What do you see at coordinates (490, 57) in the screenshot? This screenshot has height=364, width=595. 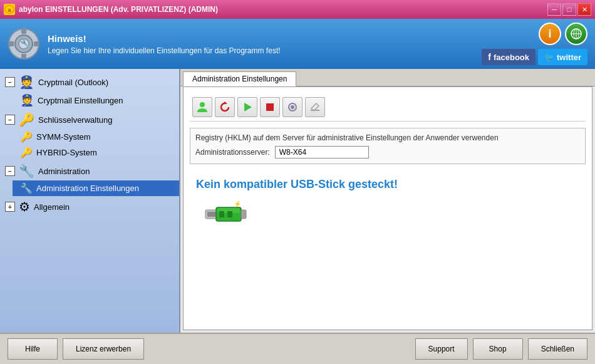 I see `facebook-icon: f` at bounding box center [490, 57].